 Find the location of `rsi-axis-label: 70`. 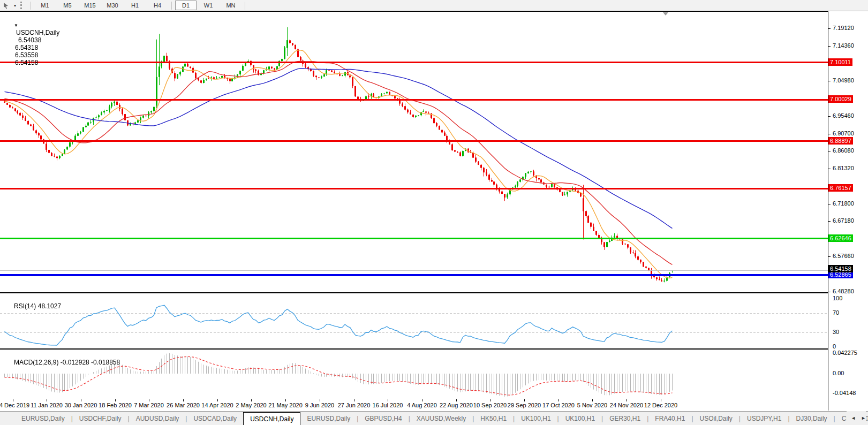

rsi-axis-label: 70 is located at coordinates (836, 313).